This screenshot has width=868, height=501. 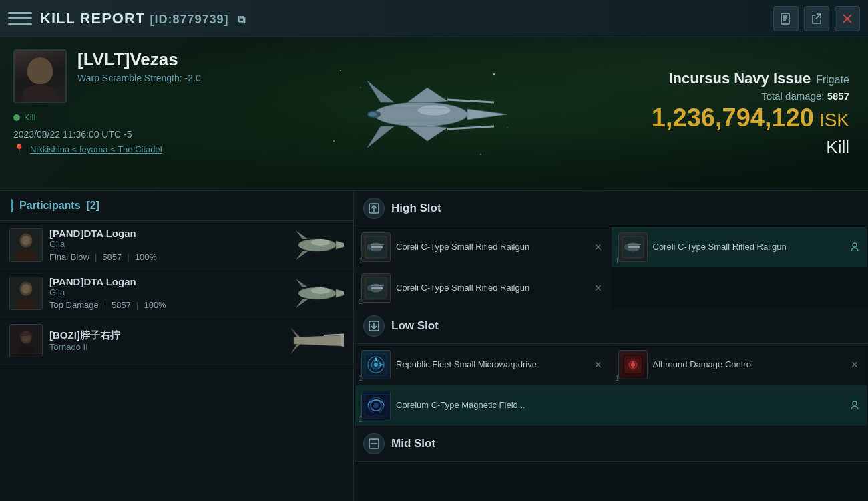 What do you see at coordinates (434, 19) in the screenshot?
I see `title-bar: KILL REPORT [ID:8779739] ⧉` at bounding box center [434, 19].